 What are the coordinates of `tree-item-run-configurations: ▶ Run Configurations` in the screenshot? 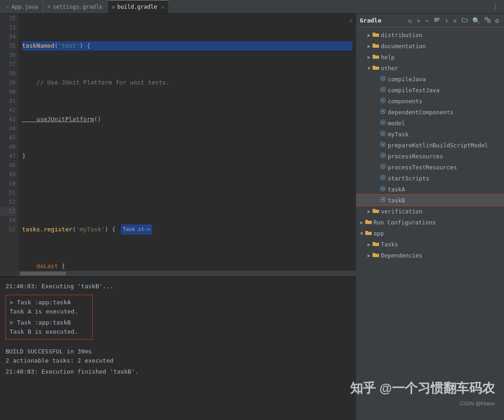 It's located at (430, 222).